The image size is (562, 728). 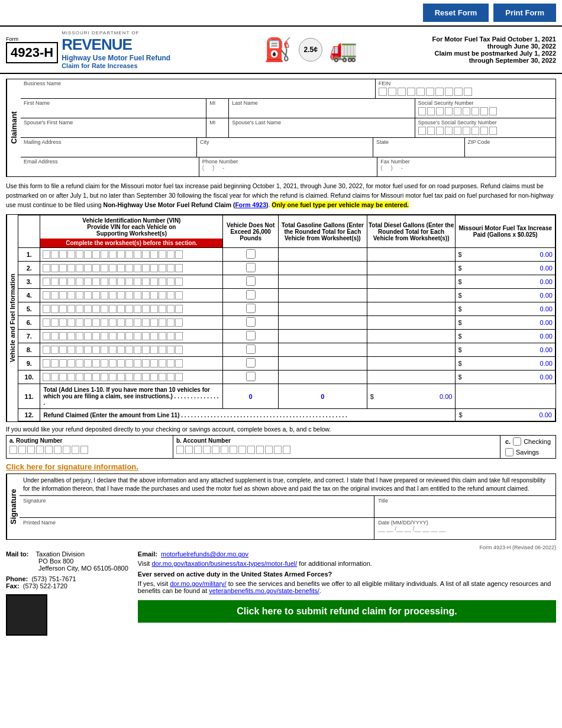 What do you see at coordinates (196, 531) in the screenshot?
I see `printed-name-input` at bounding box center [196, 531].